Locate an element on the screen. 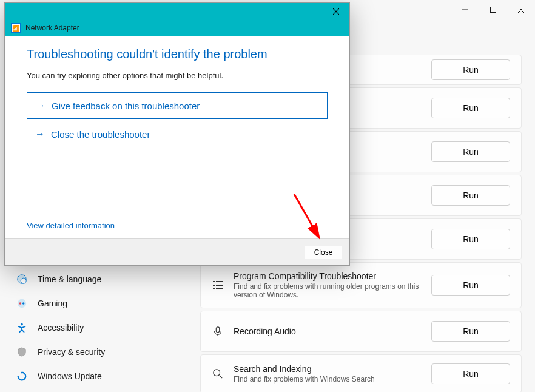  close-button is located at coordinates (521, 10).